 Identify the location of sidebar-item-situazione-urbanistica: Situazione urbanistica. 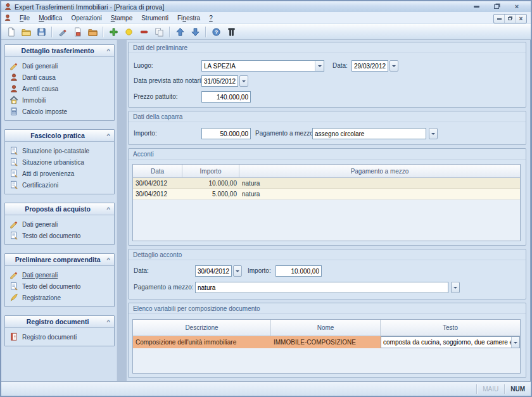
(61, 162).